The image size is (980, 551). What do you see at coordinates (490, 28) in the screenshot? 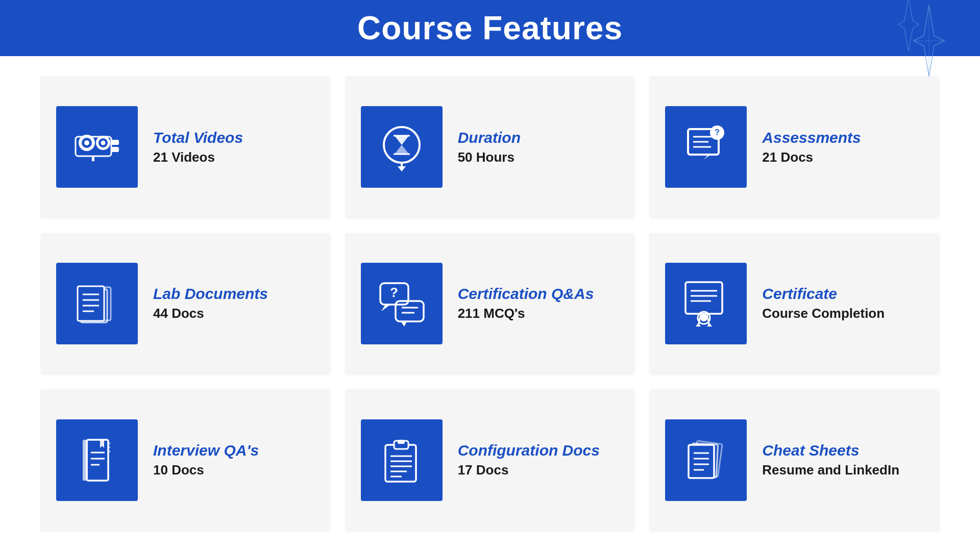
I see `page-title: Course Features` at bounding box center [490, 28].